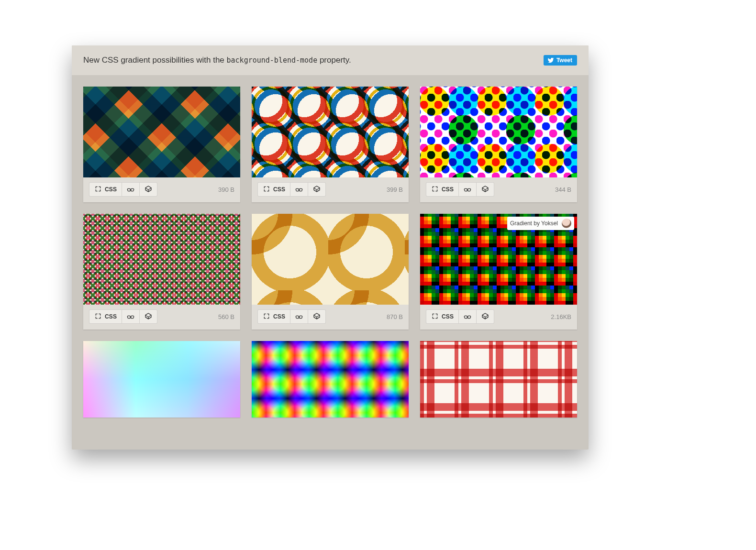 This screenshot has width=756, height=550. What do you see at coordinates (395, 317) in the screenshot?
I see `file-size: 870 B` at bounding box center [395, 317].